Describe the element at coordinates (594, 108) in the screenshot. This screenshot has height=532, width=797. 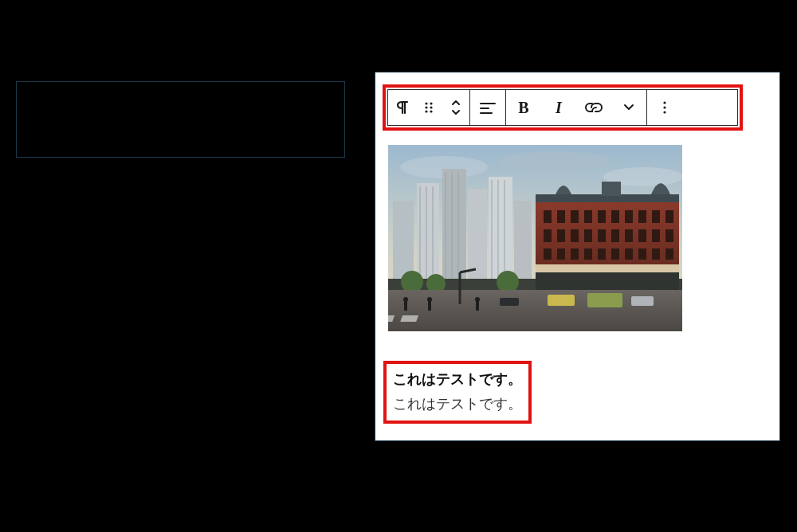
I see `link-icon` at that location.